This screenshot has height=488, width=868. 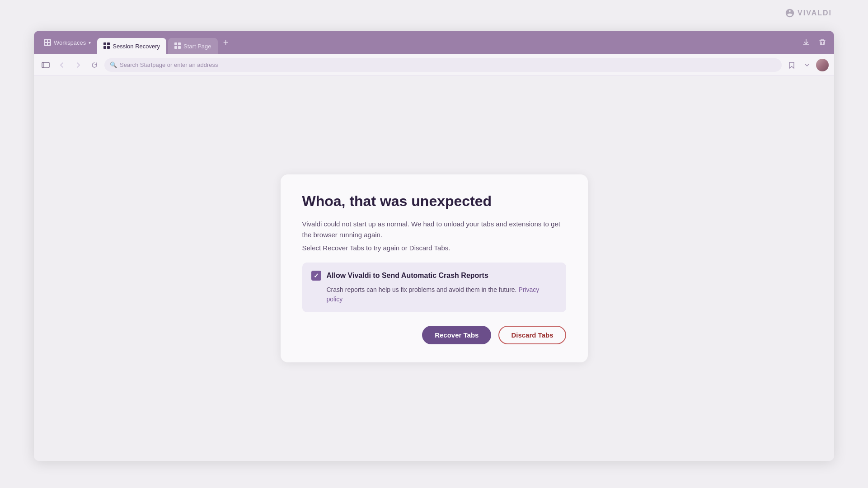 What do you see at coordinates (67, 42) in the screenshot?
I see `workspaces-button: Workspaces ▾` at bounding box center [67, 42].